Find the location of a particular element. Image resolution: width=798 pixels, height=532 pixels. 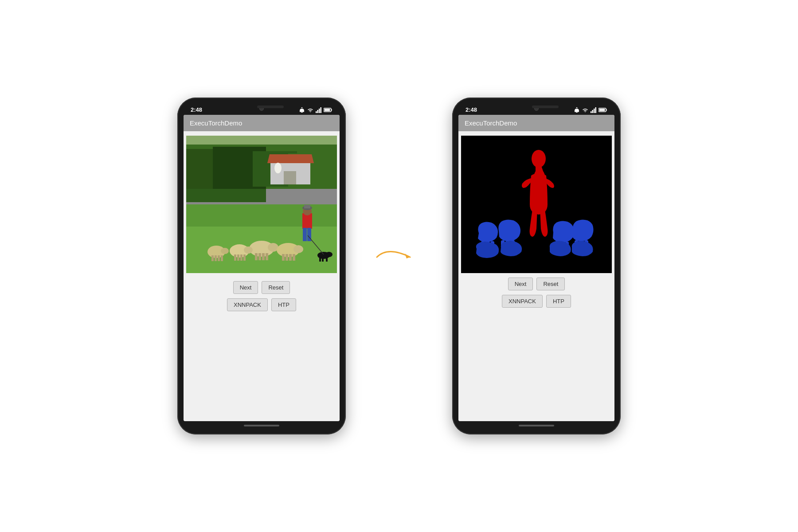

next-button-left: Next is located at coordinates (246, 287).